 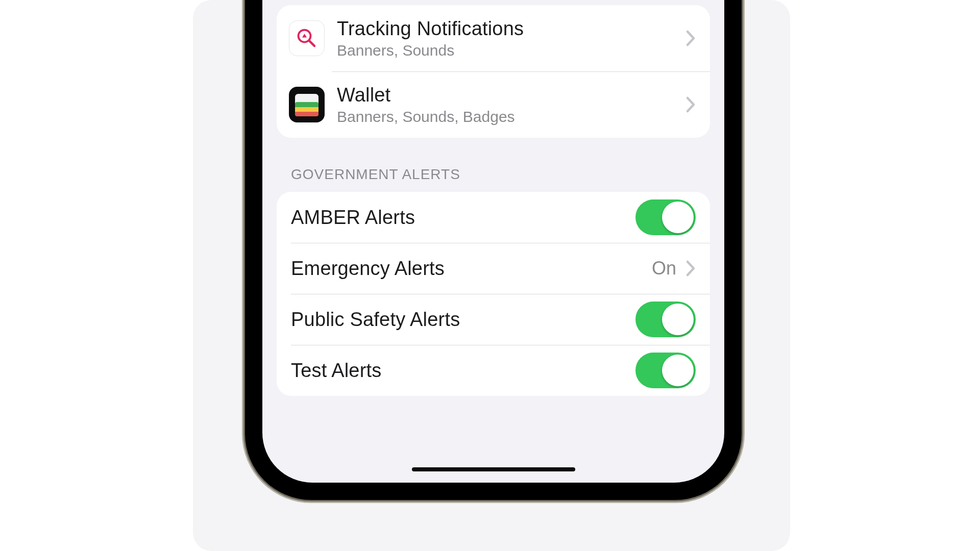 I want to click on row-subtitle: Banners, Sounds, Badges, so click(x=507, y=117).